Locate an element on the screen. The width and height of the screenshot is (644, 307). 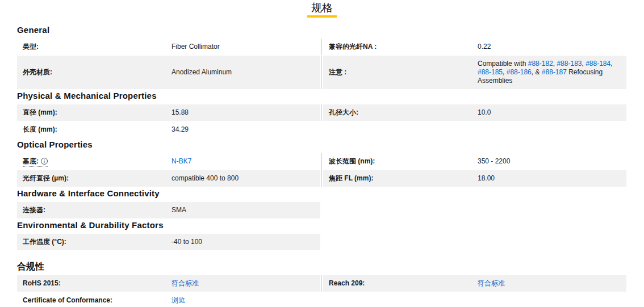
spec-cell: RoHS 2015:符合标准 is located at coordinates (169, 284).